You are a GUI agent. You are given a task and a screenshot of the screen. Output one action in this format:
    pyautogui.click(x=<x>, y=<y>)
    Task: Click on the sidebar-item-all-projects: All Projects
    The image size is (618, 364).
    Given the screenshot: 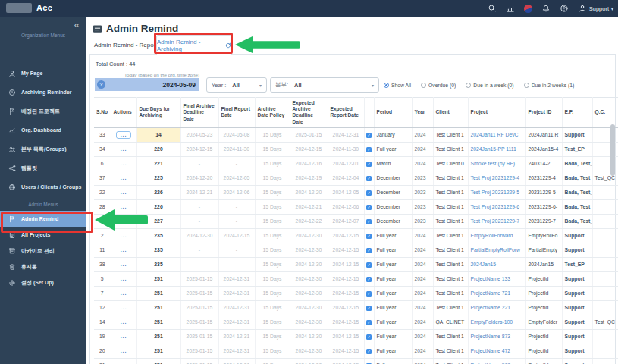 What is the action you would take?
    pyautogui.click(x=43, y=235)
    